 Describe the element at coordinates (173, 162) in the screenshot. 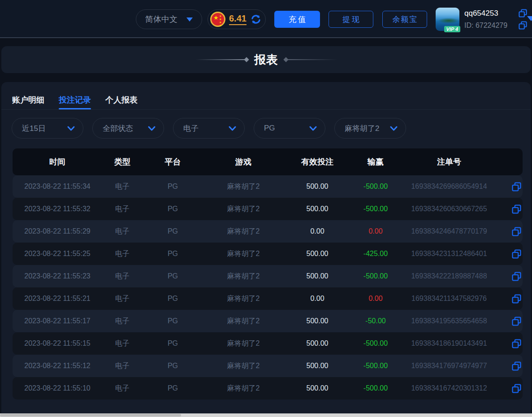

I see `col-header-platform: 平台` at that location.